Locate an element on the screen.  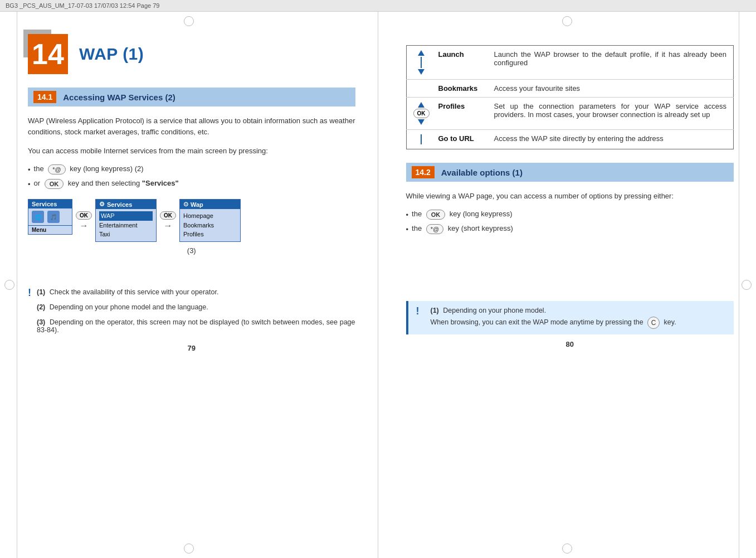
reg-mark-bottom-right is located at coordinates (567, 549).